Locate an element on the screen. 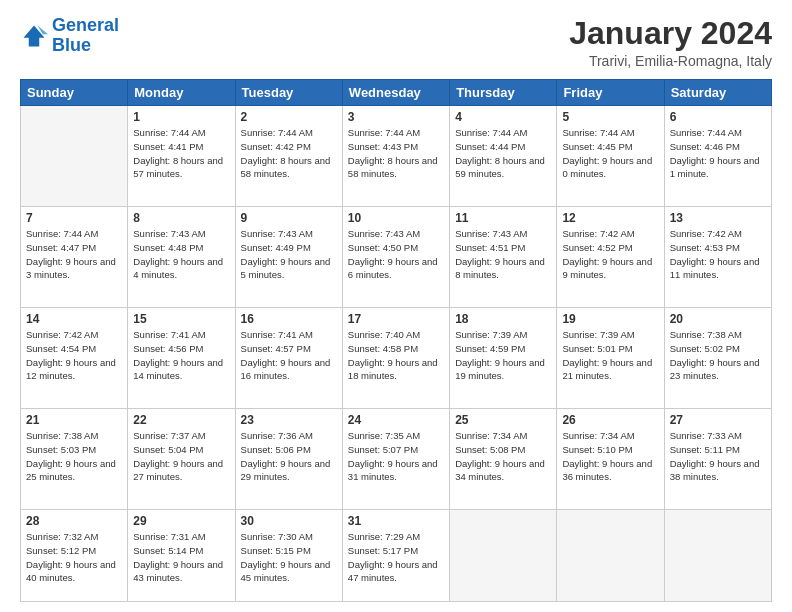  col-header-sunday: Sunday is located at coordinates (74, 93).